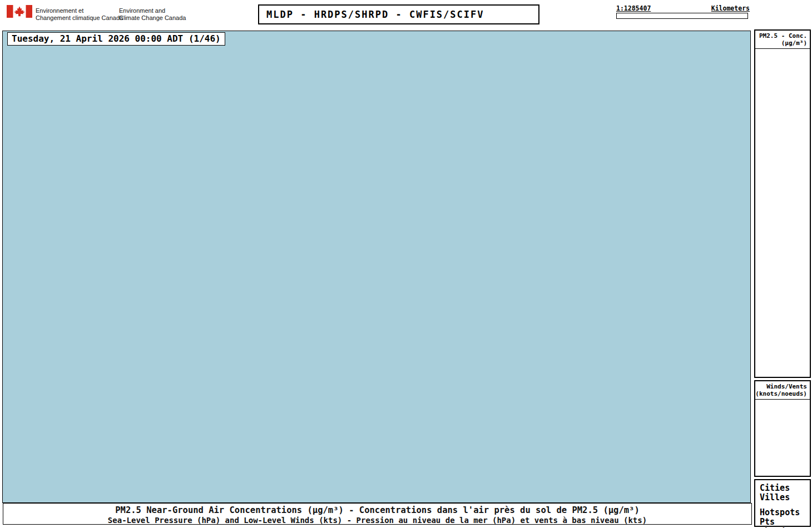 This screenshot has width=812, height=528. Describe the element at coordinates (783, 503) in the screenshot. I see `markers-legend: Cities Villes Hotspots Pts chauds` at that location.